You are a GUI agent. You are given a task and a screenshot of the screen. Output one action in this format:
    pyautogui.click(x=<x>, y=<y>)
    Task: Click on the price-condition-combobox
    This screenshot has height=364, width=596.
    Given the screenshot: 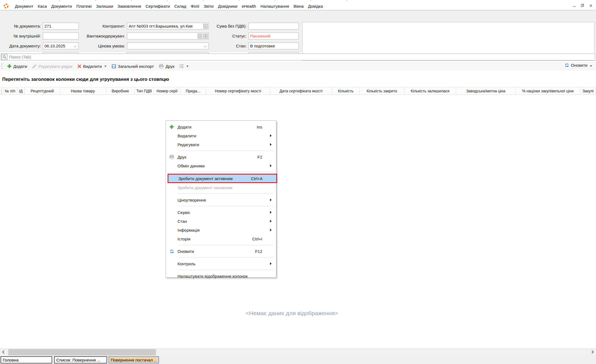 What is the action you would take?
    pyautogui.click(x=168, y=46)
    